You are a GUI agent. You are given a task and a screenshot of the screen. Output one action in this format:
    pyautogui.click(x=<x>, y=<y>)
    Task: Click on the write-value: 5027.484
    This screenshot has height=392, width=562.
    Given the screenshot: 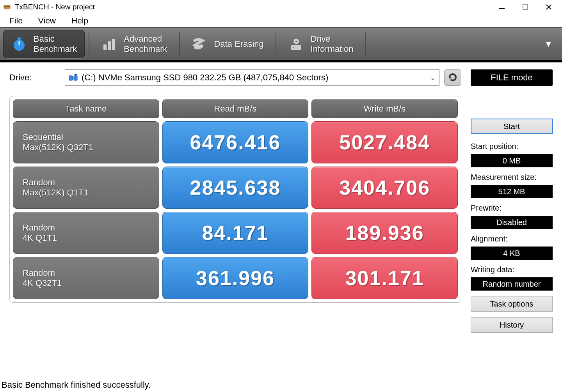 What is the action you would take?
    pyautogui.click(x=385, y=142)
    